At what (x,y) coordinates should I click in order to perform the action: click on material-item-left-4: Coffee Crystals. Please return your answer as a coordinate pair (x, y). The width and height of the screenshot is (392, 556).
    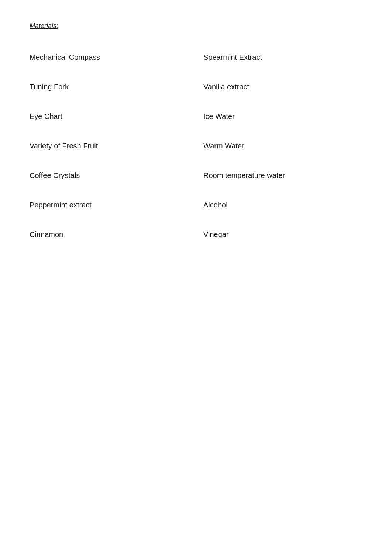
    Looking at the image, I should click on (109, 175).